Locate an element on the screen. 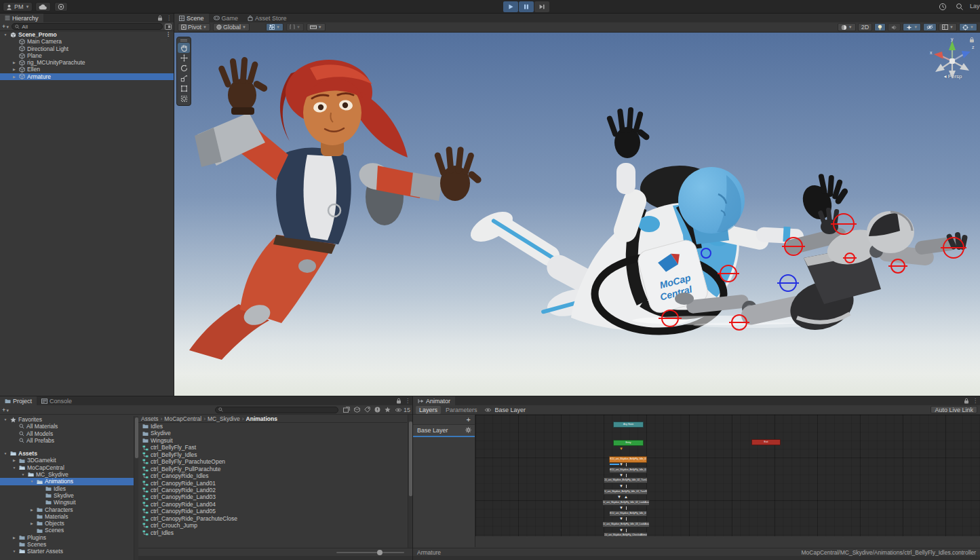  tree-row: Idles is located at coordinates (66, 489).